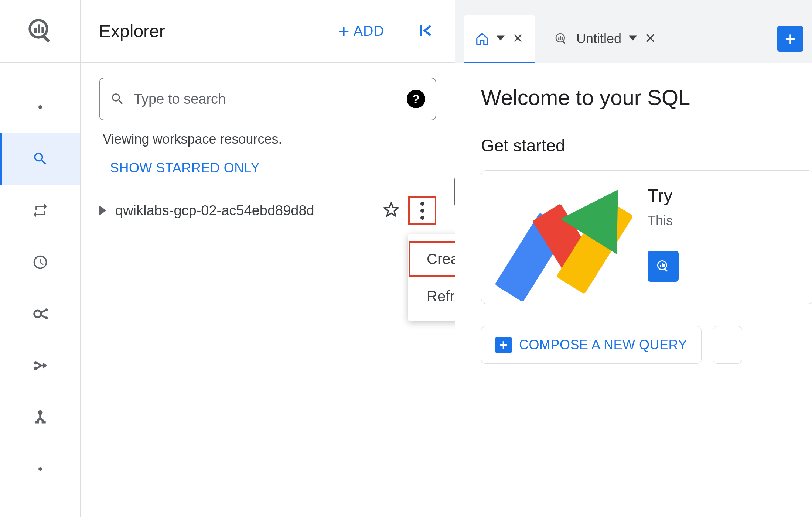  Describe the element at coordinates (369, 31) in the screenshot. I see `add-button-label: ADD` at that location.